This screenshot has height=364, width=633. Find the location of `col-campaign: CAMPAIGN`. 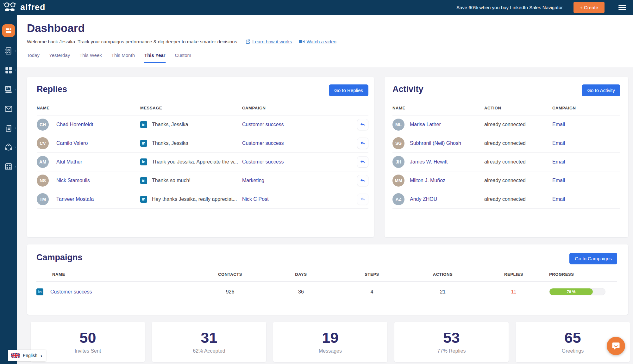

col-campaign: CAMPAIGN is located at coordinates (586, 108).